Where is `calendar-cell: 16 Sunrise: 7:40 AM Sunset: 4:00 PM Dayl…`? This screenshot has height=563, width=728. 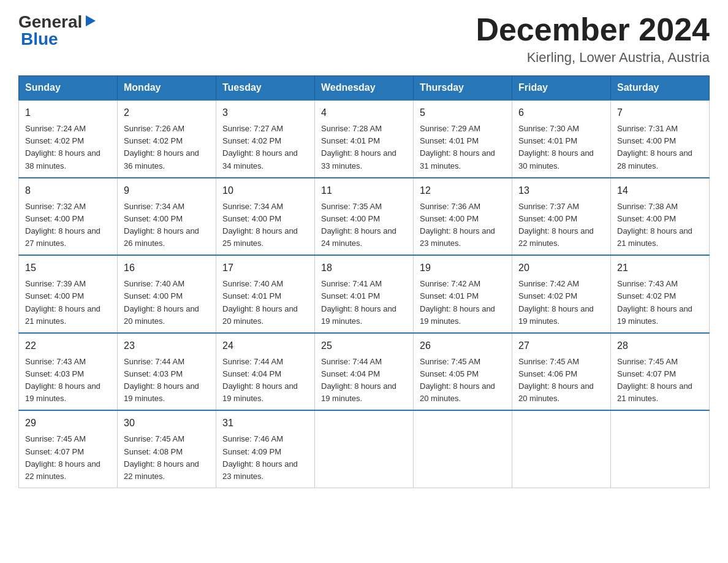
calendar-cell: 16 Sunrise: 7:40 AM Sunset: 4:00 PM Dayl… is located at coordinates (167, 294).